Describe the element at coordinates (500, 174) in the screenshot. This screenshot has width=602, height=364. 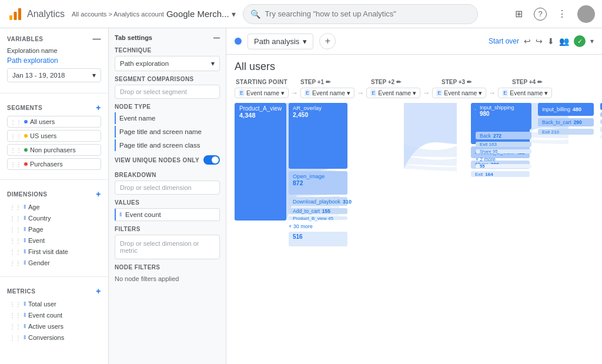
I see `node-exit-step2: Exit 164` at that location.